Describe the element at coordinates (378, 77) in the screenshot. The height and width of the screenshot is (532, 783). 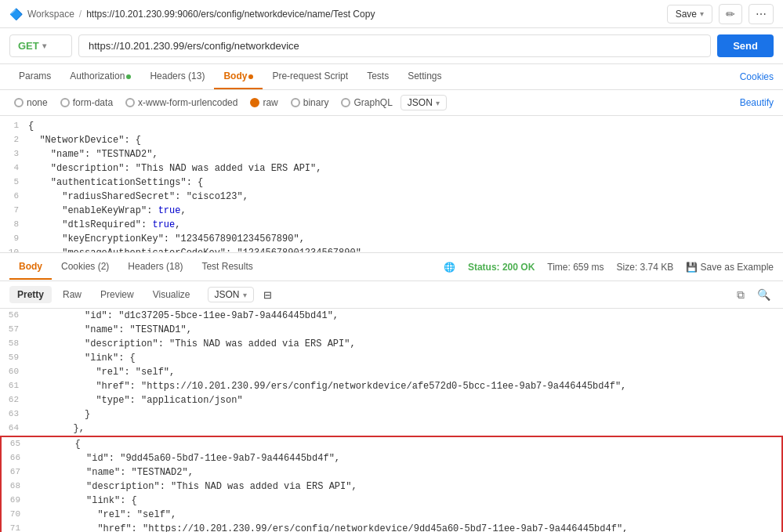
I see `tab-tests: Tests` at that location.